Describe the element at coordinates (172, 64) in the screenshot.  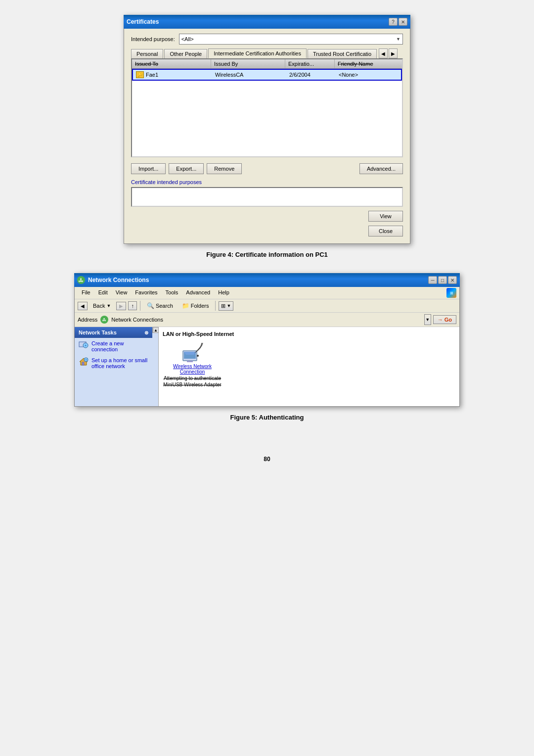
I see `col-issued-to: Issued To` at that location.